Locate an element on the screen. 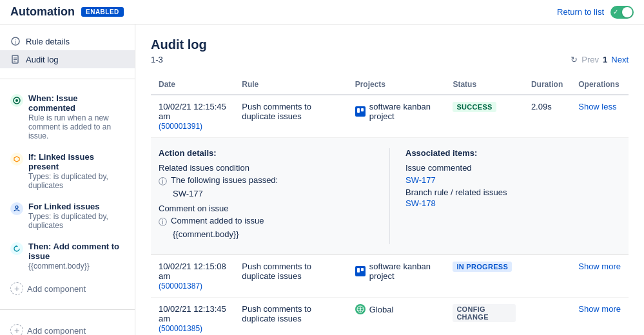  row1-project-cell: software kanban project is located at coordinates (396, 111).